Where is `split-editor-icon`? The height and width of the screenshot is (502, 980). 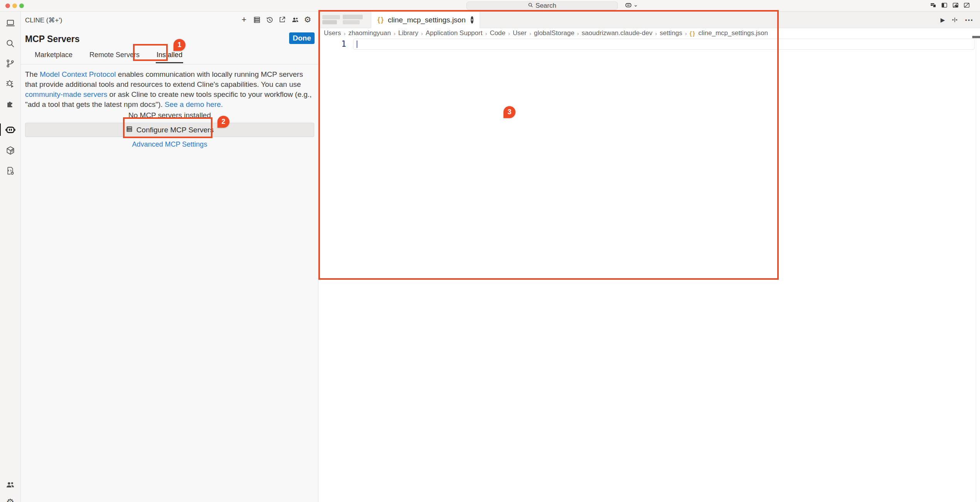
split-editor-icon is located at coordinates (955, 20).